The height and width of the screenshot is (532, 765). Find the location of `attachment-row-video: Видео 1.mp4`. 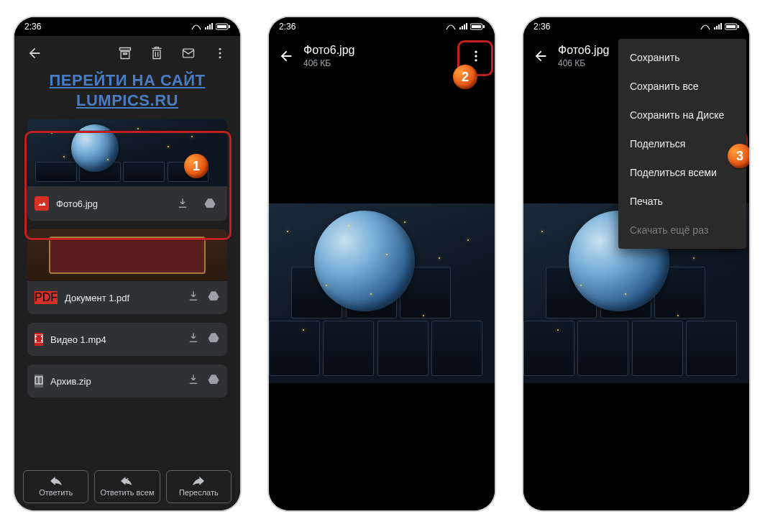

attachment-row-video: Видео 1.mp4 is located at coordinates (127, 339).